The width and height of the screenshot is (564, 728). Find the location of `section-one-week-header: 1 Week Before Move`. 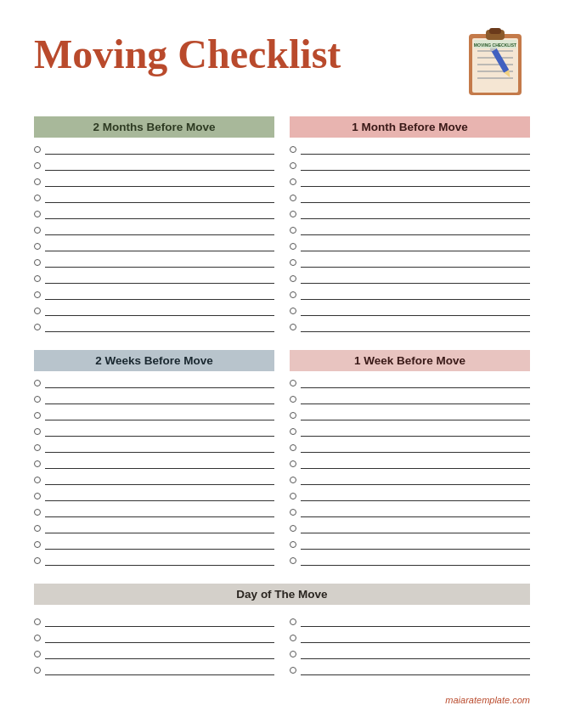

section-one-week-header: 1 Week Before Move is located at coordinates (409, 360).